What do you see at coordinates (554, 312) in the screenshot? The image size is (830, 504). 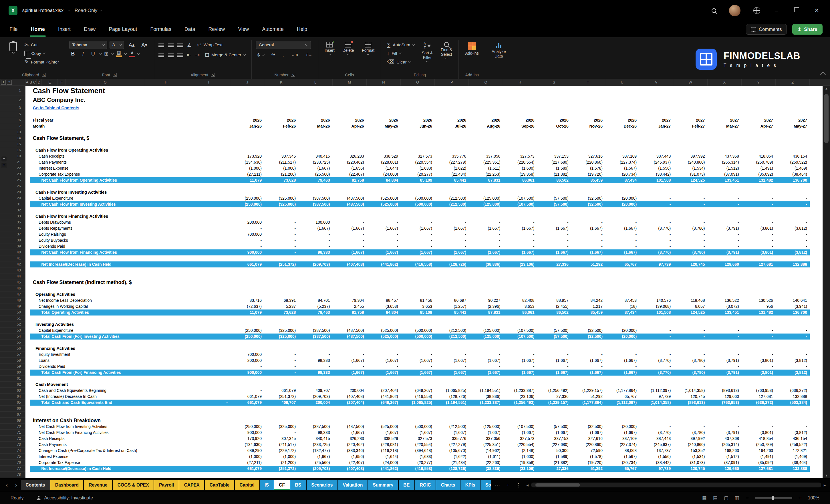 I see `cell: 86,502` at bounding box center [554, 312].